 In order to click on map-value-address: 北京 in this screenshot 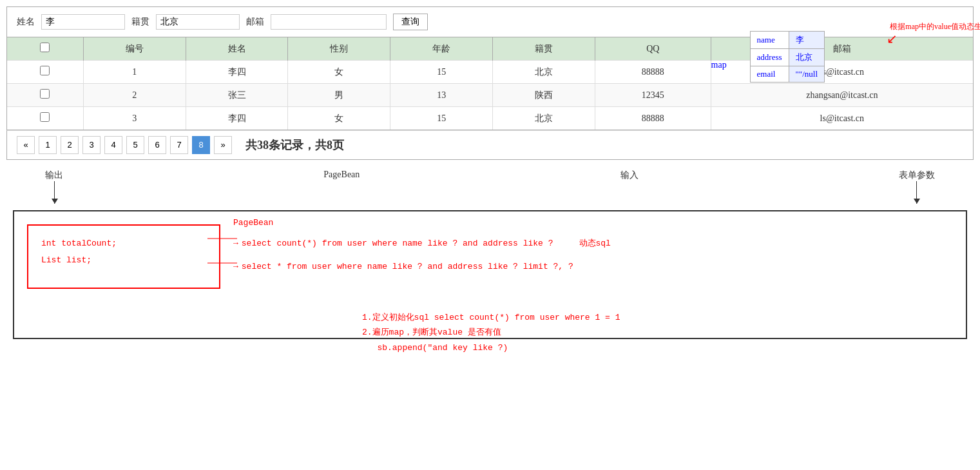, I will do `click(807, 58)`.